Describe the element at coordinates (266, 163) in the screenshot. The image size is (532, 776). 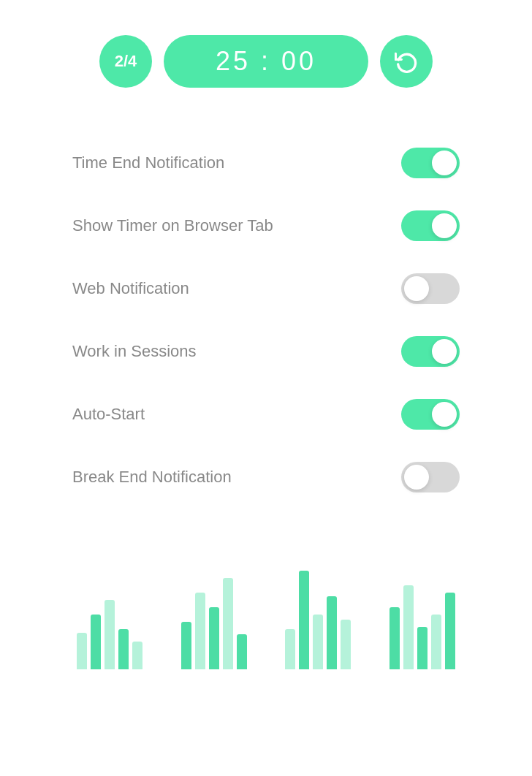
I see `setting-row-time-end-notification: Time End Notification` at that location.